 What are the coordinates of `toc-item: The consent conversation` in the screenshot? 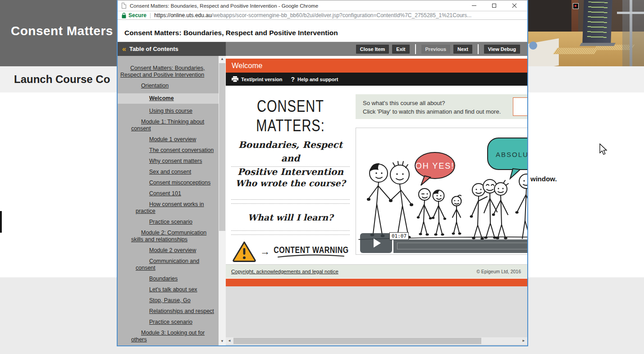 It's located at (168, 151).